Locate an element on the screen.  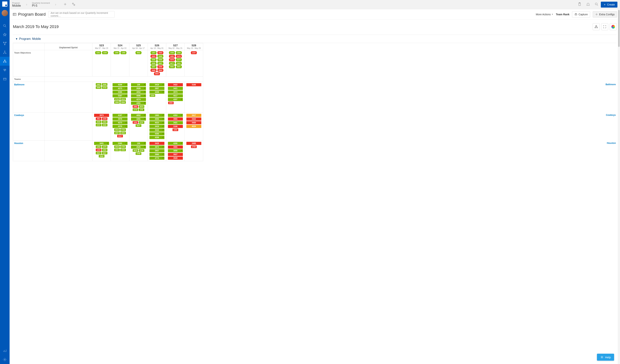
search-input: Are we on-track based on our Quarterly I… is located at coordinates (81, 14).